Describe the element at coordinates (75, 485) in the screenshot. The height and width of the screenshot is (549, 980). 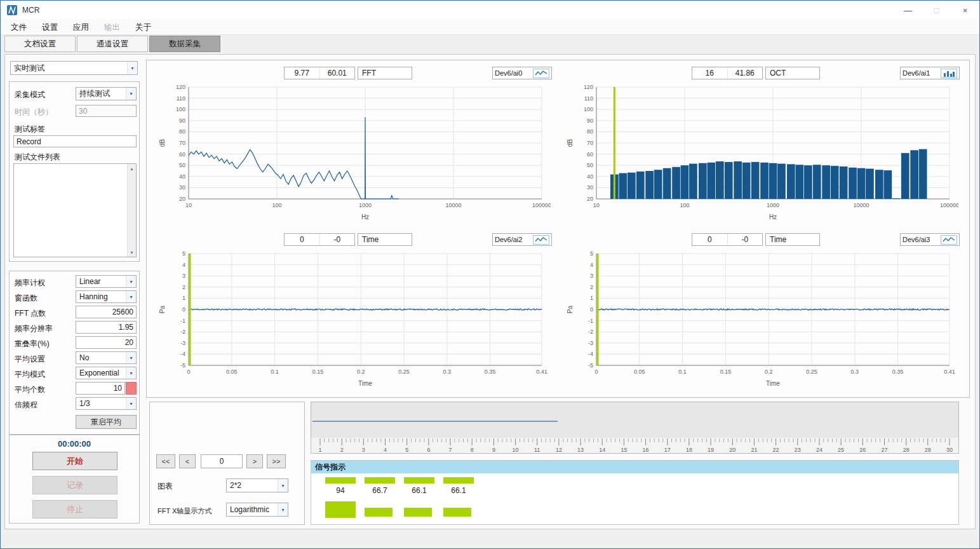
I see `record-button: 记录` at that location.